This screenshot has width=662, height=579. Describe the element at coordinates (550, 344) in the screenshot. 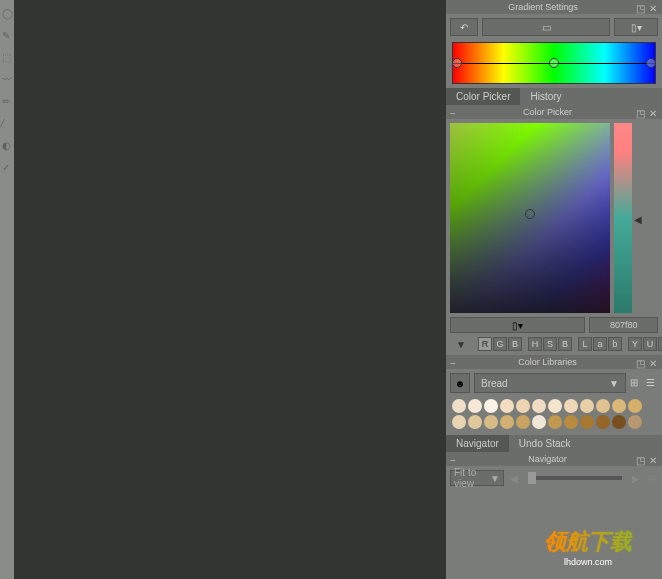

I see `mode-s-button: S` at that location.